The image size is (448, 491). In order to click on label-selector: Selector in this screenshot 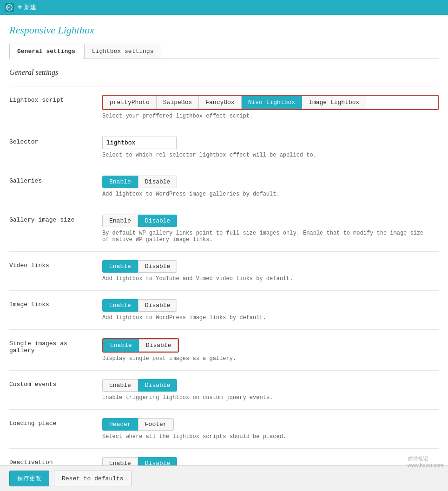, I will do `click(56, 141)`.